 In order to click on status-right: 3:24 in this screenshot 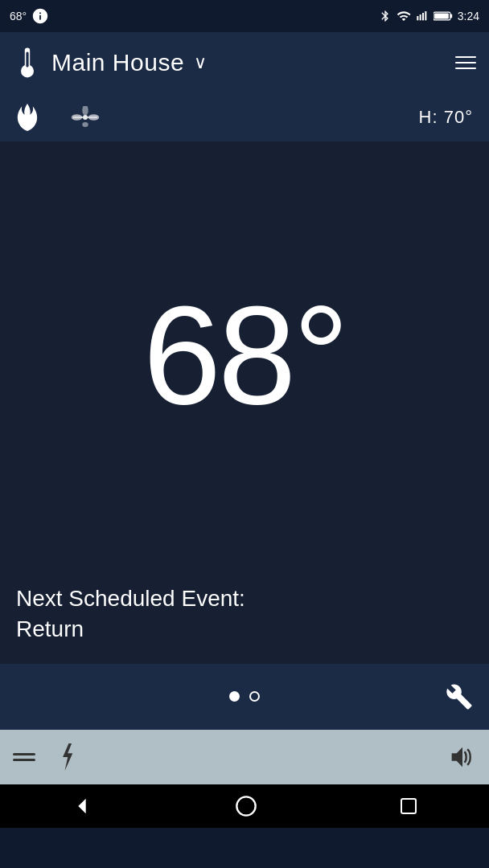, I will do `click(429, 16)`.